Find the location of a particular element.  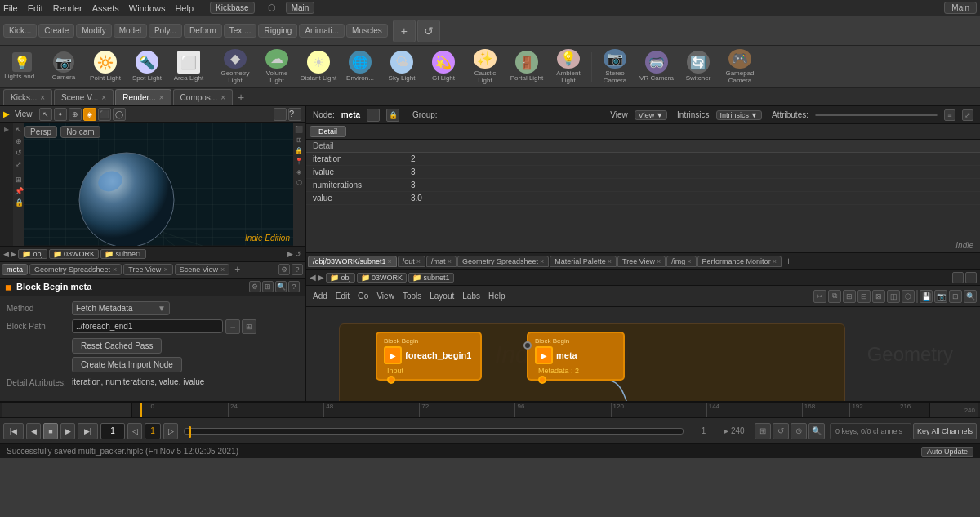

vp-tool-4: ◈ is located at coordinates (90, 114).